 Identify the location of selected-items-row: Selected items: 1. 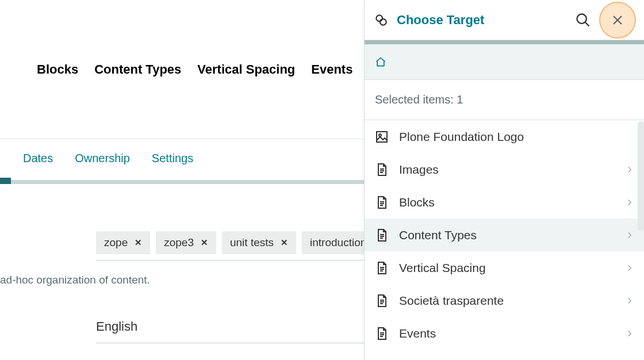
(504, 100).